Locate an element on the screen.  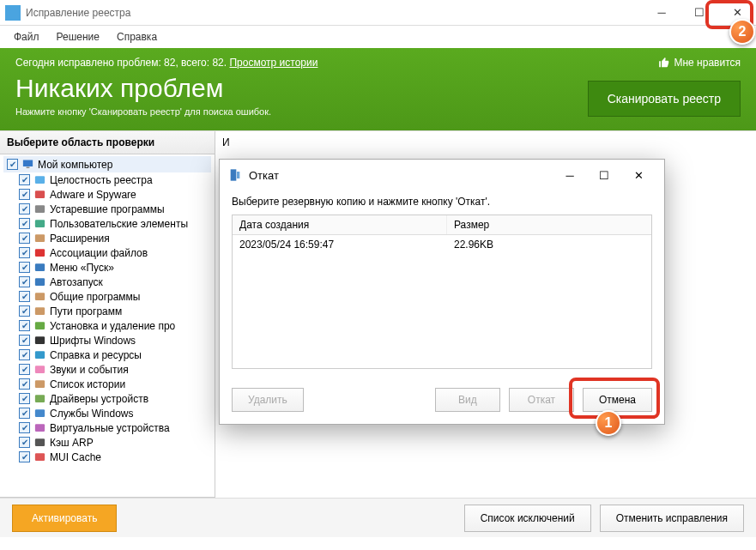
tree-item: ✔Установка и удаление про is located at coordinates (107, 326).